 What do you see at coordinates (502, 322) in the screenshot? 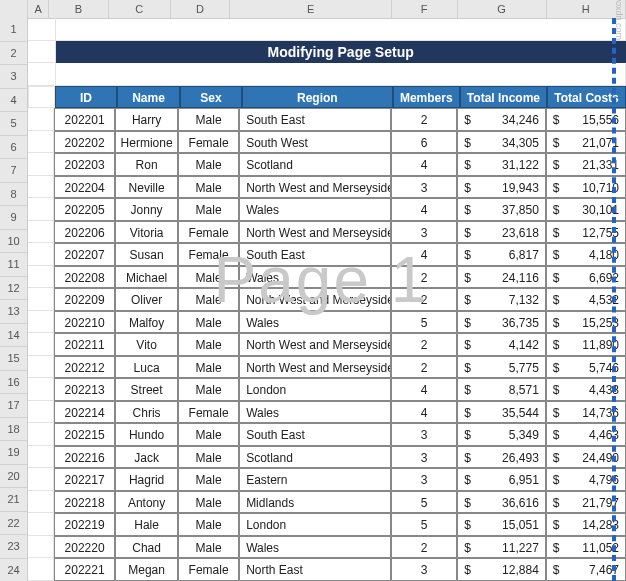
I see `cell-income: $36,735` at bounding box center [502, 322].